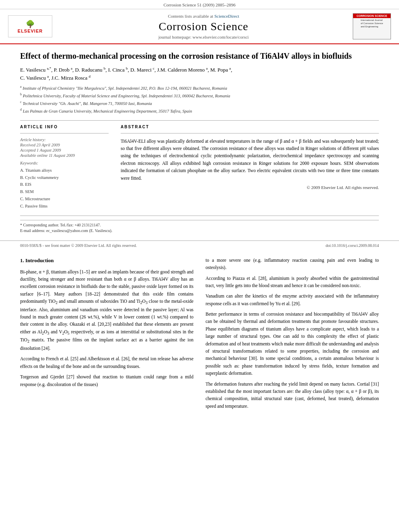  Describe the element at coordinates (200, 231) in the screenshot. I see `footnote-email: E-mail address: ec_vasilescu@yahoo.com (…` at that location.